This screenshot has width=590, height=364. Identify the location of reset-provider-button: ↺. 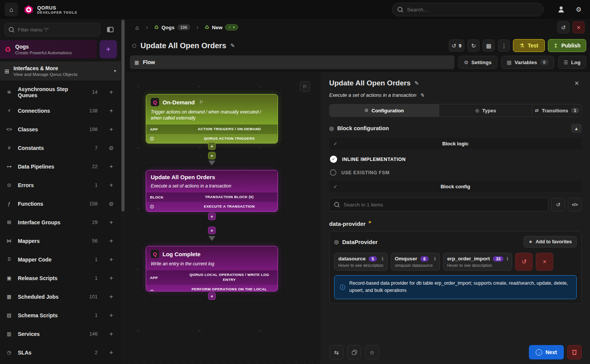
(524, 262).